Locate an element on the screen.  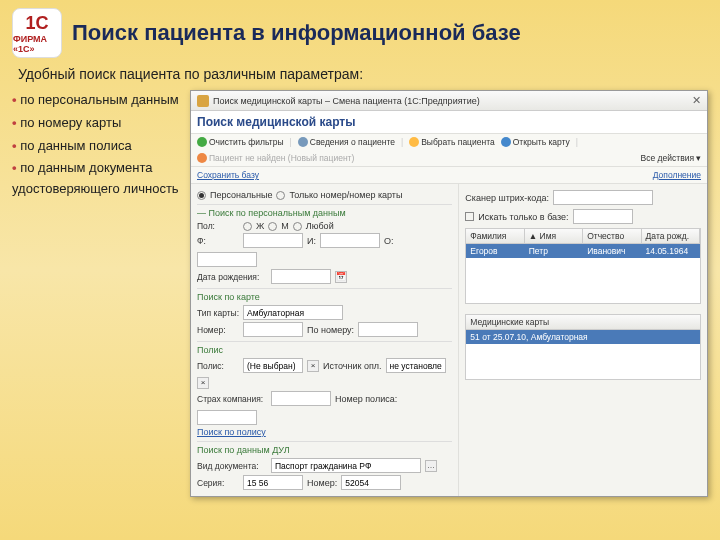
clear-icon is located at coordinates (202, 142).